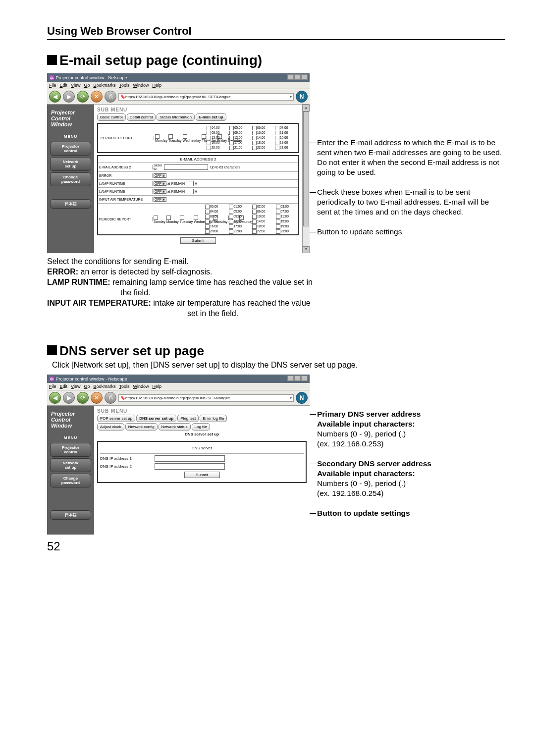 The width and height of the screenshot is (535, 756). What do you see at coordinates (213, 418) in the screenshot?
I see `tab-errorlog: Error log file` at bounding box center [213, 418].